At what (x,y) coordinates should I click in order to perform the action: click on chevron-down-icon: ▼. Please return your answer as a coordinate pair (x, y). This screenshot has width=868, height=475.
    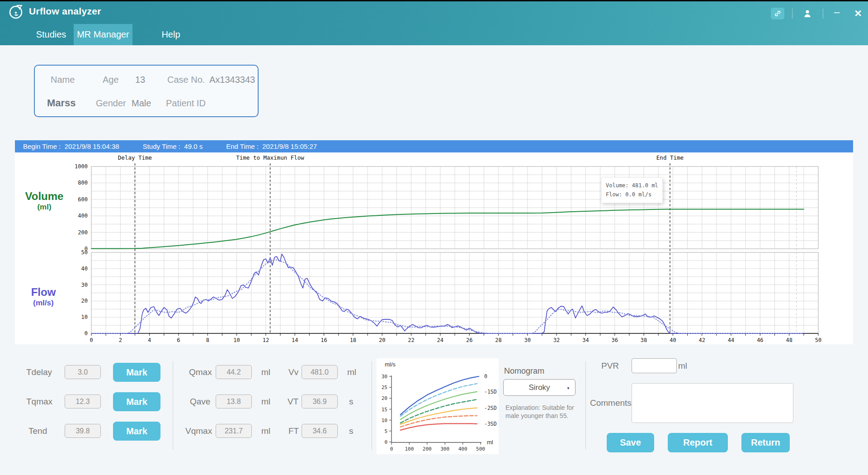
    Looking at the image, I should click on (568, 388).